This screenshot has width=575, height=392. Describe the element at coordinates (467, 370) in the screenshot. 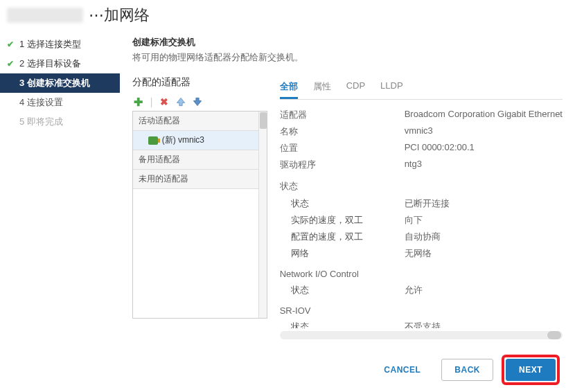

I see `back-button: BACK` at that location.